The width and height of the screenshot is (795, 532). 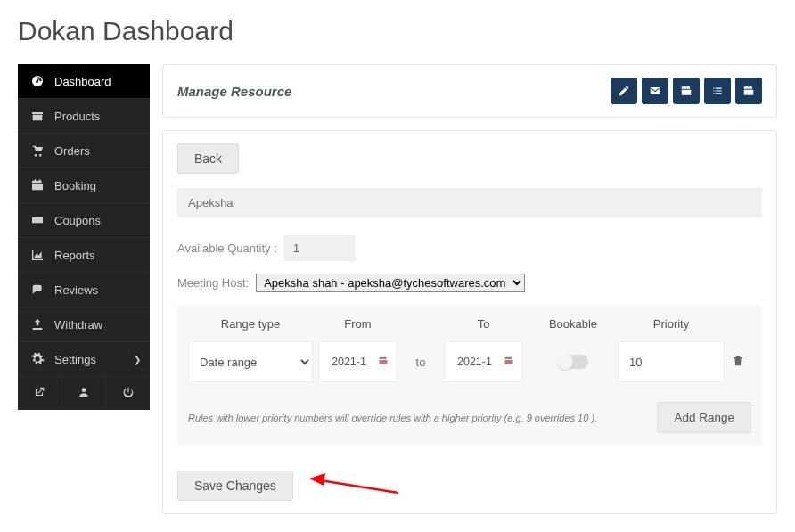 What do you see at coordinates (84, 291) in the screenshot?
I see `sidebar-item-reviews: Reviews` at bounding box center [84, 291].